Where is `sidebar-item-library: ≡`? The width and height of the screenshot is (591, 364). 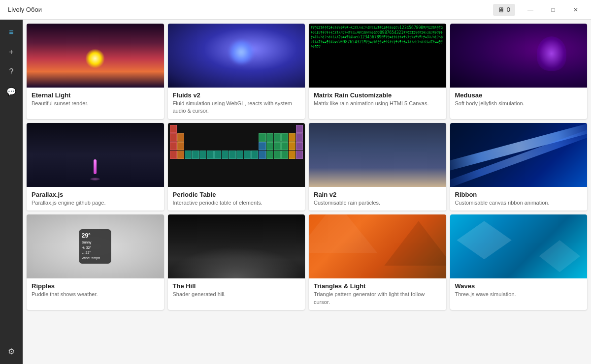
sidebar-item-library: ≡ is located at coordinates (11, 32).